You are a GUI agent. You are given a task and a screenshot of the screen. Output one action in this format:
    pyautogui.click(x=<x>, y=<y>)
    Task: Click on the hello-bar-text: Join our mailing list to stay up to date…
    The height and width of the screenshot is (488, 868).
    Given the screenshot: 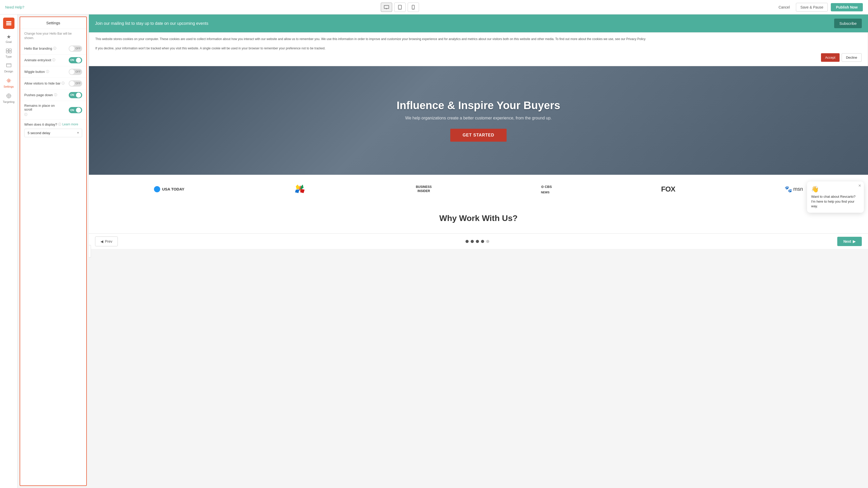 What is the action you would take?
    pyautogui.click(x=152, y=24)
    